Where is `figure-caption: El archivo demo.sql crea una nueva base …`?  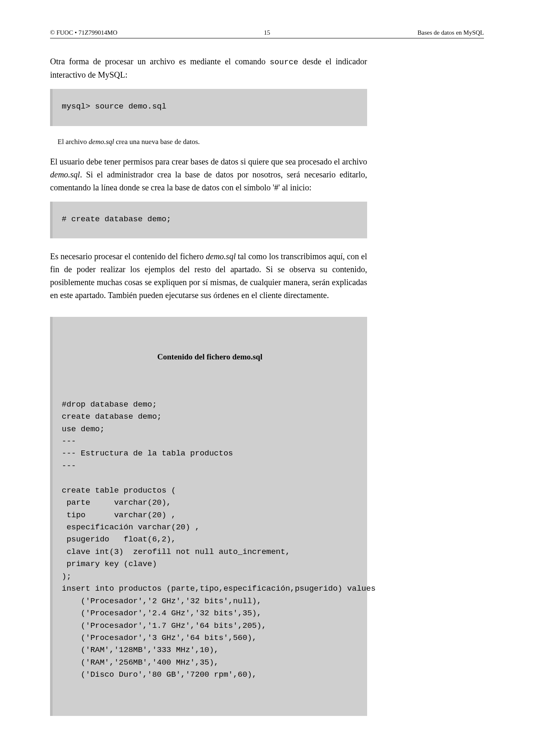
figure-caption: El archivo demo.sql crea una nueva base … is located at coordinates (212, 142).